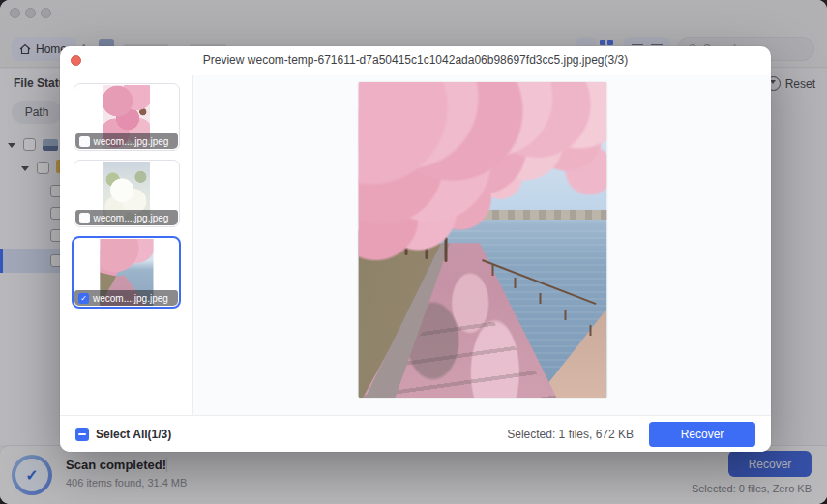  I want to click on thumbnail-item-2: wecom....jpg.jpeg, so click(127, 193).